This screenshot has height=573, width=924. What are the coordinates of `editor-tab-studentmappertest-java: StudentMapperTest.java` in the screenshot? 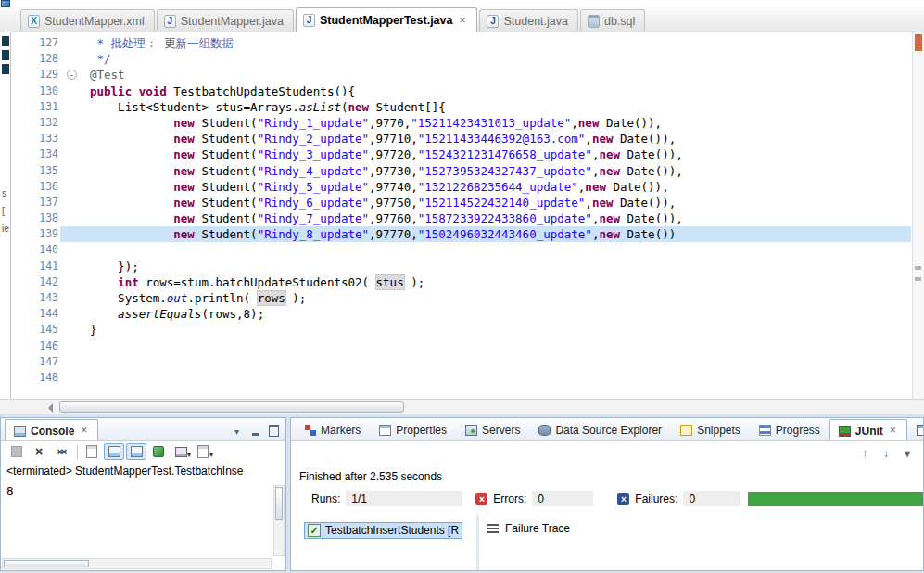 It's located at (387, 20).